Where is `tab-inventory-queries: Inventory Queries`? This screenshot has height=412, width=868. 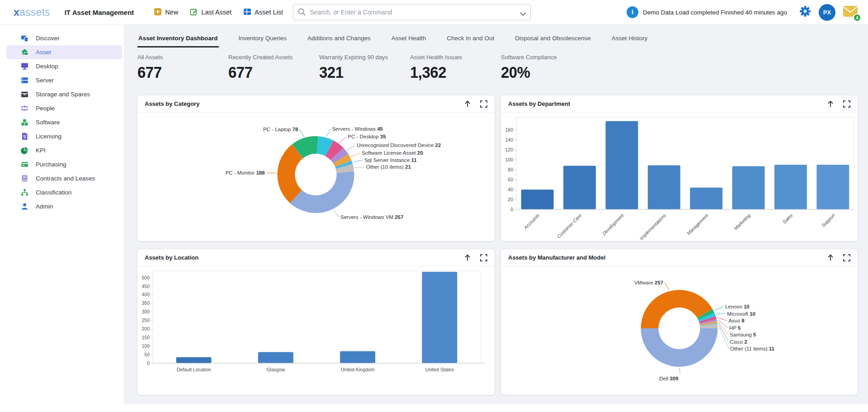
tab-inventory-queries: Inventory Queries is located at coordinates (263, 41).